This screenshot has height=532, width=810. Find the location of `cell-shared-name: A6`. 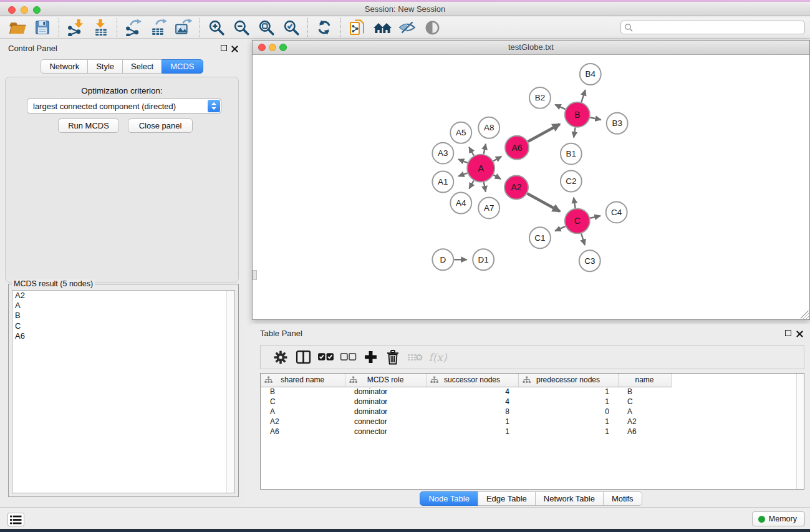

cell-shared-name: A6 is located at coordinates (303, 432).